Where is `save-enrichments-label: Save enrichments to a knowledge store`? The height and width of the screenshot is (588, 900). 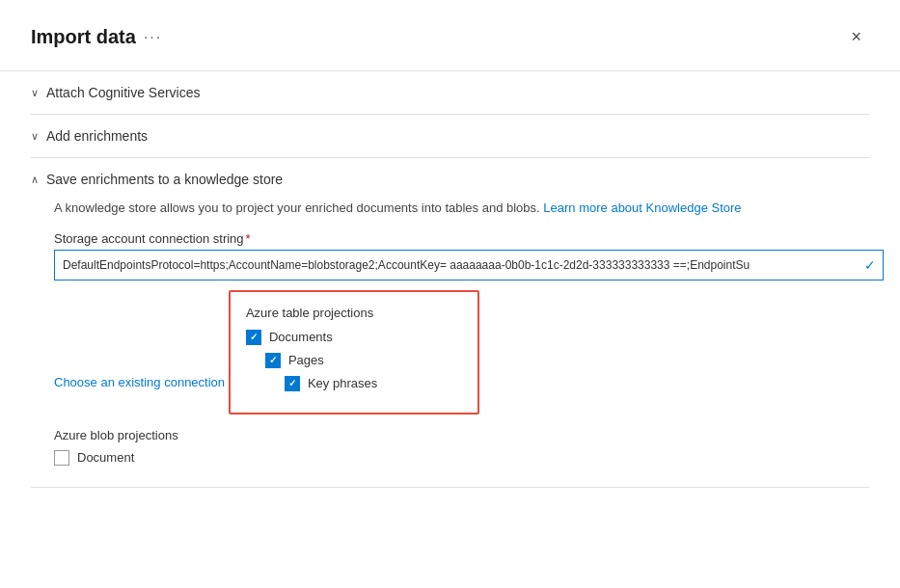
save-enrichments-label: Save enrichments to a knowledge store is located at coordinates (164, 179).